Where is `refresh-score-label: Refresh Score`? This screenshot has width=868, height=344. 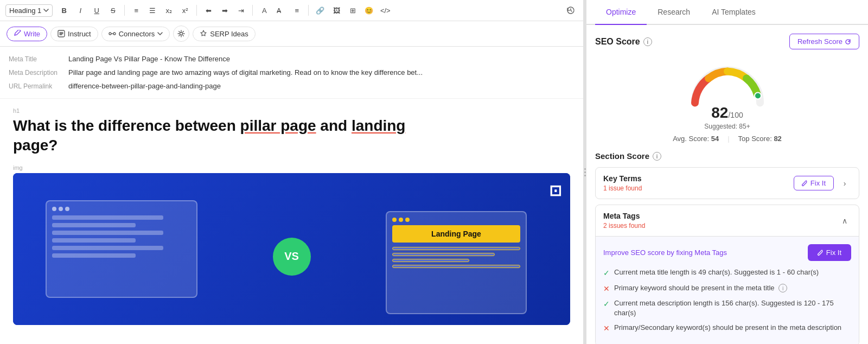 refresh-score-label: Refresh Score is located at coordinates (820, 41).